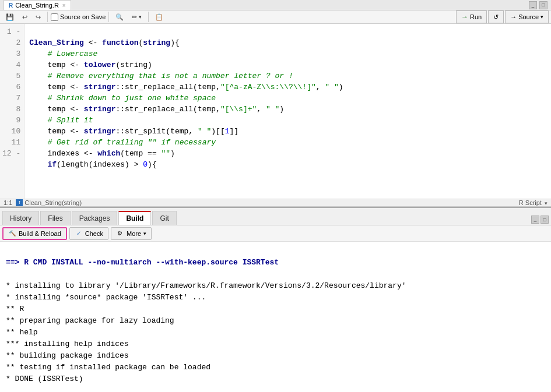 The height and width of the screenshot is (392, 551). Describe the element at coordinates (538, 5) in the screenshot. I see `window-controls: _ □` at that location.